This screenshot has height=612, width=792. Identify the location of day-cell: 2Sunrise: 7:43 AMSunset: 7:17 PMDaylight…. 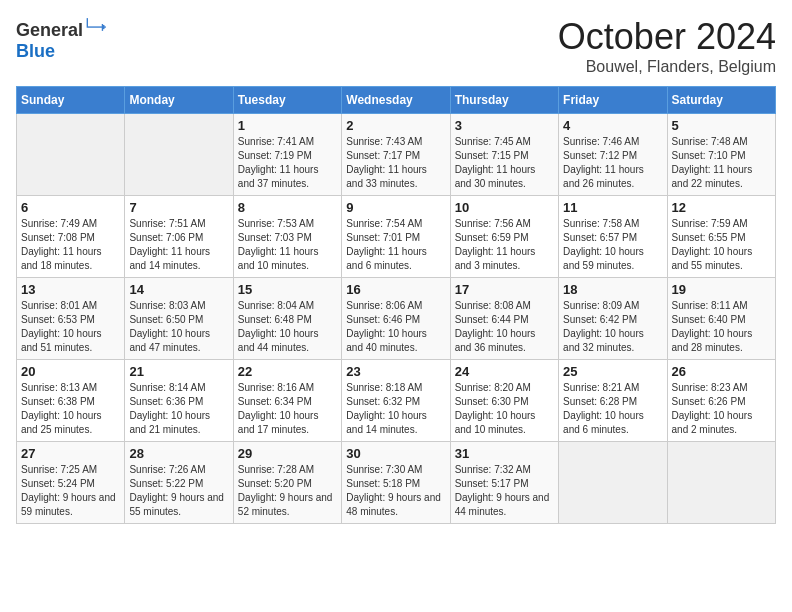
(396, 155).